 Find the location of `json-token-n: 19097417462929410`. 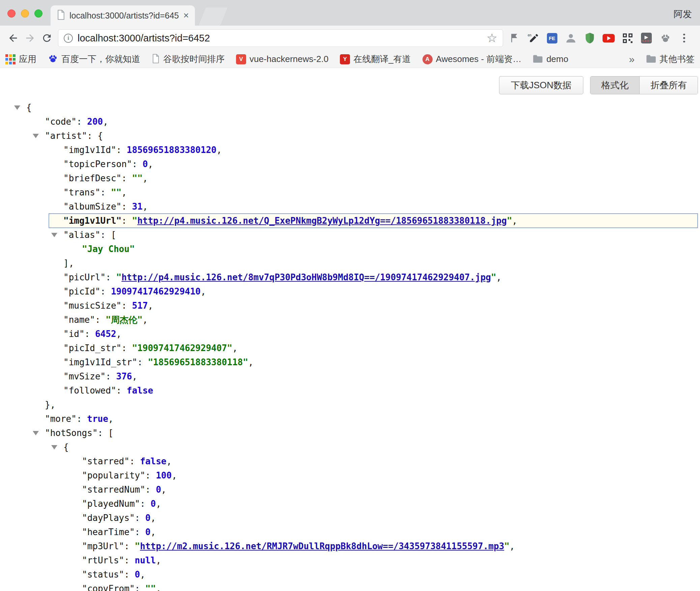

json-token-n: 19097417462929410 is located at coordinates (156, 291).